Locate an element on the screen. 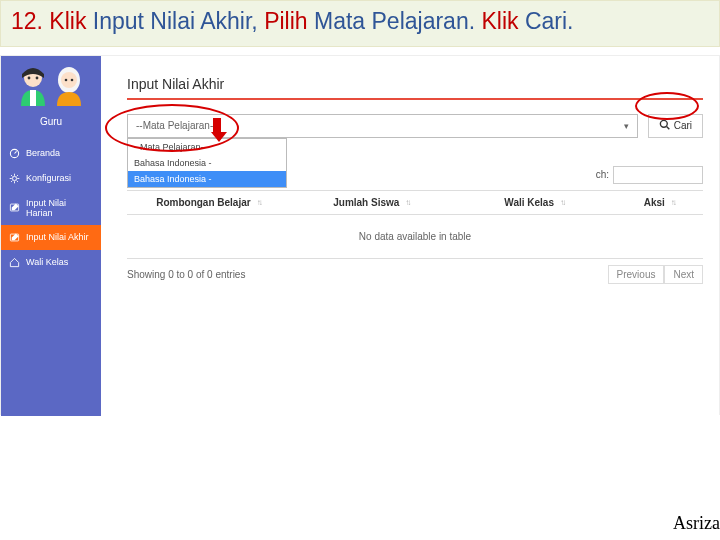 The width and height of the screenshot is (720, 540). nav-label: Beranda is located at coordinates (43, 153).